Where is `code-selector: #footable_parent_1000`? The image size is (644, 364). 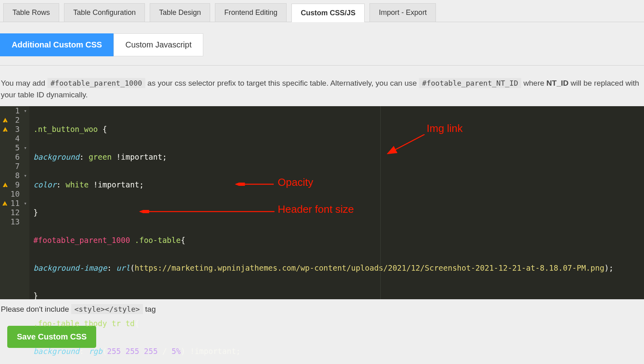
code-selector: #footable_parent_1000 is located at coordinates (82, 240).